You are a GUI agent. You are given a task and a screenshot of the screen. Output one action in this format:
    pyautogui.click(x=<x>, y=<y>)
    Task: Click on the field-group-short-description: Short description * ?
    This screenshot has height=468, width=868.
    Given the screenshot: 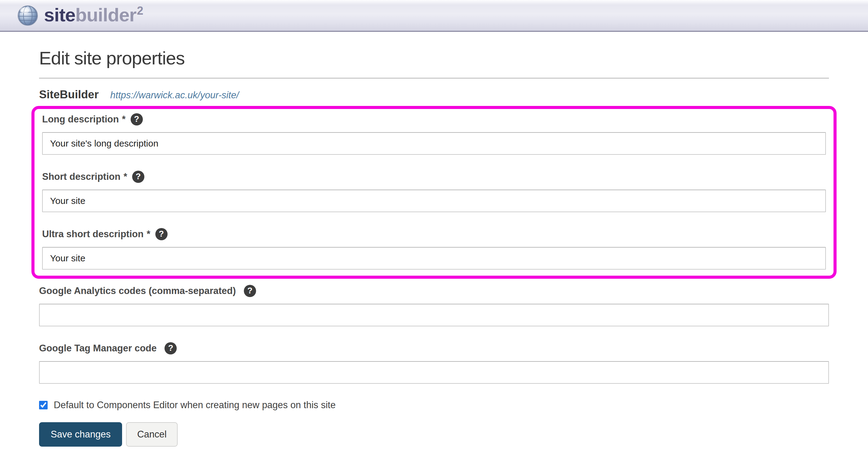 What is the action you would take?
    pyautogui.click(x=434, y=191)
    